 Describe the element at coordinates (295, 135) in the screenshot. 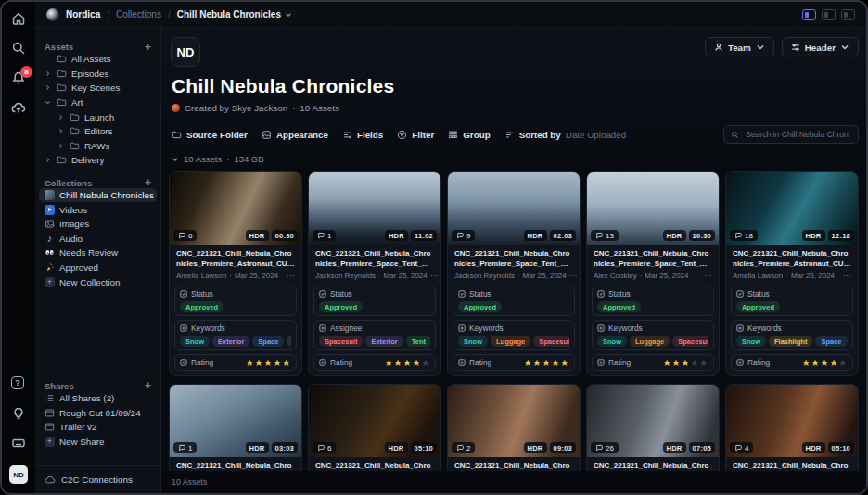

I see `appearance-button: Appearance` at that location.